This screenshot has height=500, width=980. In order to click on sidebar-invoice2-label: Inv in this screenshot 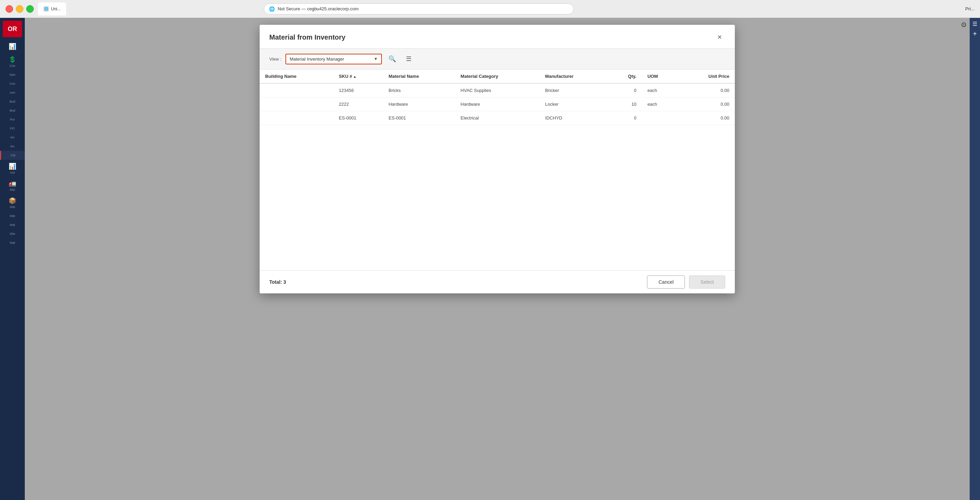, I will do `click(12, 146)`.